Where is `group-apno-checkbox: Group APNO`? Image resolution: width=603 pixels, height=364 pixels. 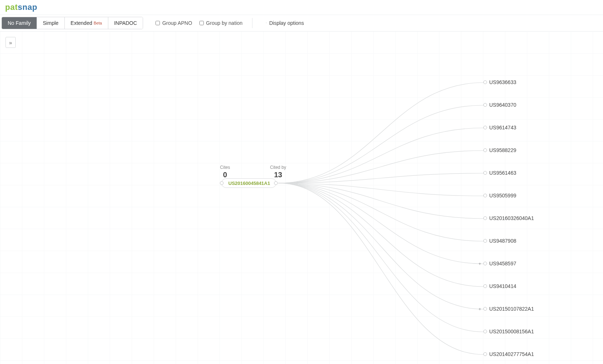
group-apno-checkbox: Group APNO is located at coordinates (174, 23).